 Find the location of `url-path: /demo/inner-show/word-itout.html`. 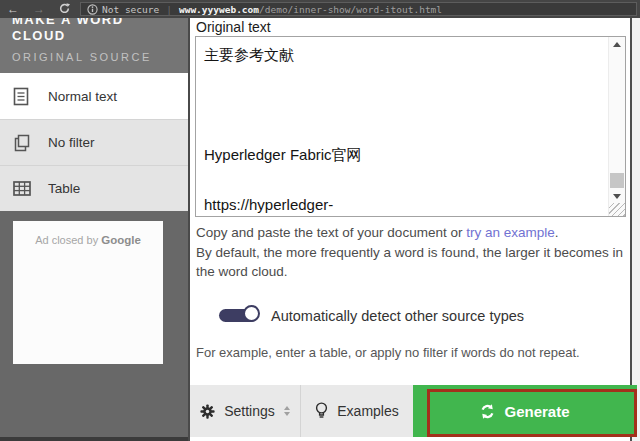

url-path: /demo/inner-show/word-itout.html is located at coordinates (350, 10).